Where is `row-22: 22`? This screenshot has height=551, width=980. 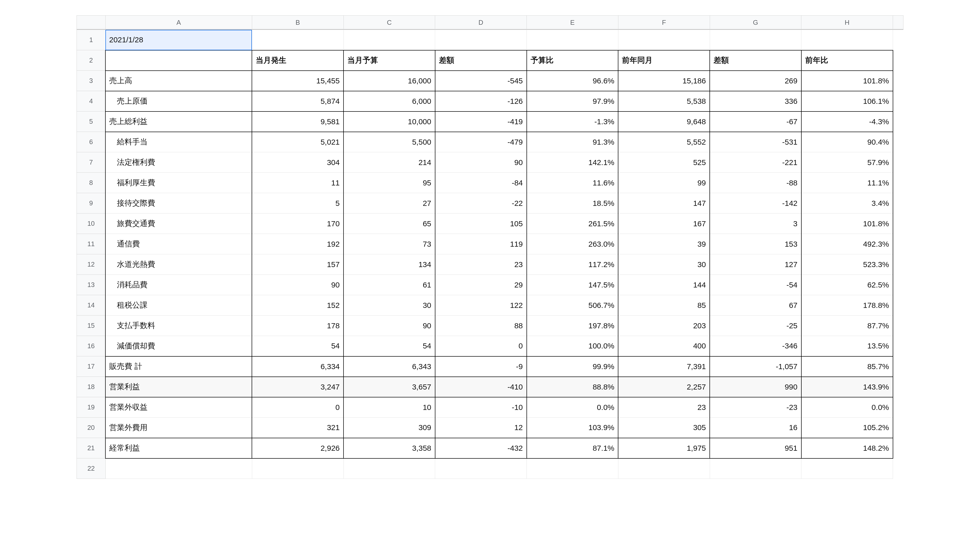 row-22: 22 is located at coordinates (490, 468).